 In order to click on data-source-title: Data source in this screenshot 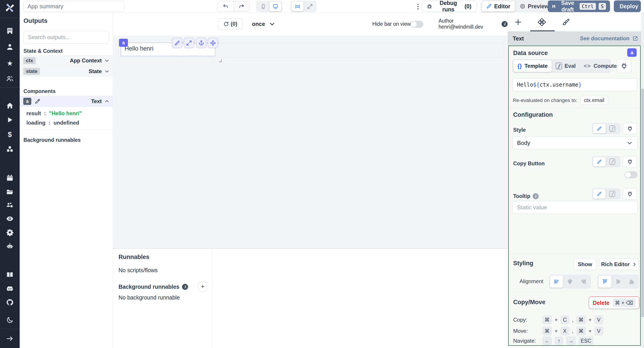, I will do `click(530, 53)`.